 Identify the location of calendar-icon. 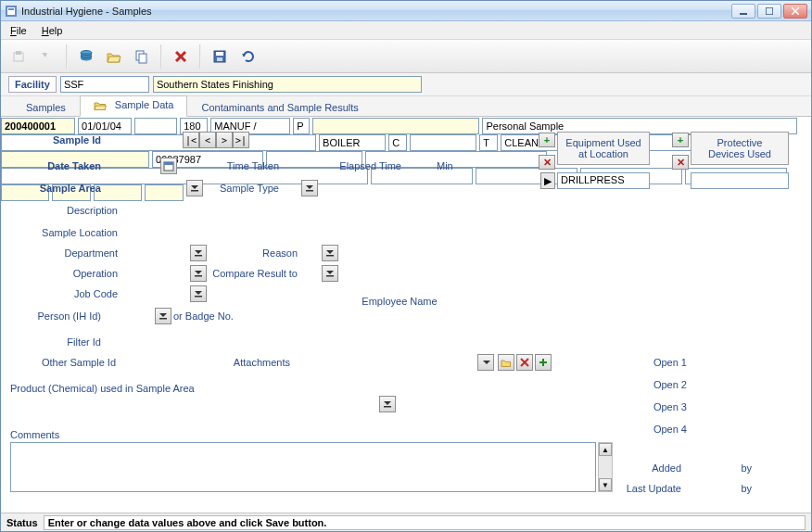
(169, 166).